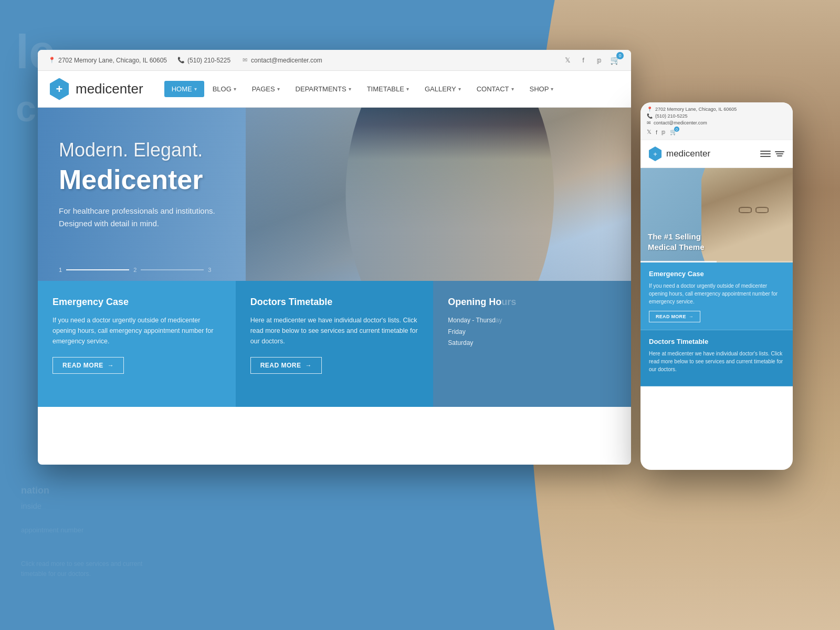 This screenshot has height=630, width=840. What do you see at coordinates (264, 89) in the screenshot?
I see `nav-pages-label: PAGES` at bounding box center [264, 89].